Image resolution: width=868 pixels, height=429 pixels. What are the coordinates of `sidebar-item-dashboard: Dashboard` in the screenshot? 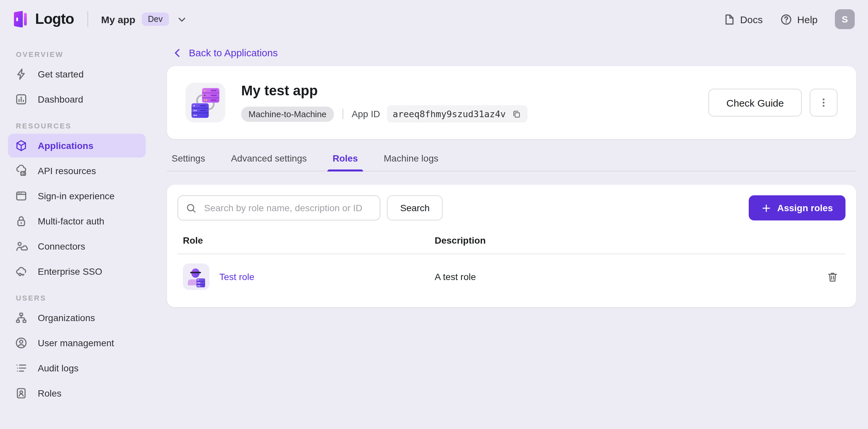 It's located at (77, 99).